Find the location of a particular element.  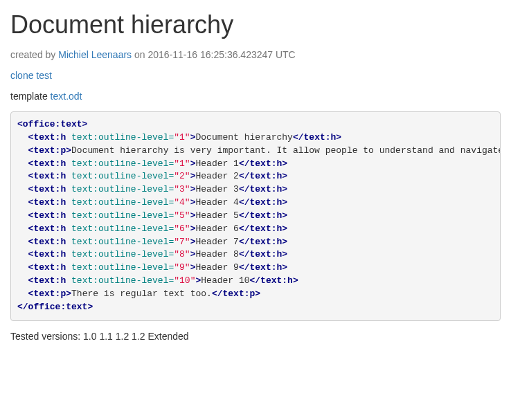

template-label: template is located at coordinates (30, 96).